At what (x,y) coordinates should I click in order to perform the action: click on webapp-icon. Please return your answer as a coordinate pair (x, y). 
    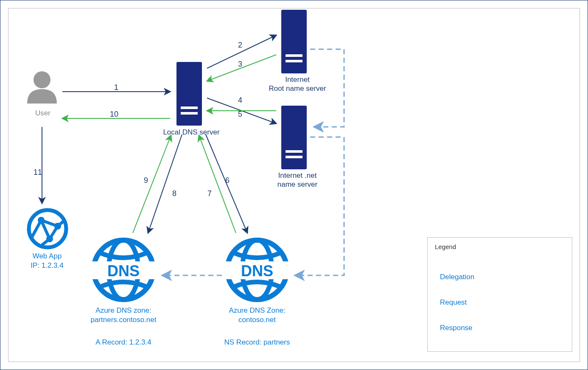
    Looking at the image, I should click on (48, 229).